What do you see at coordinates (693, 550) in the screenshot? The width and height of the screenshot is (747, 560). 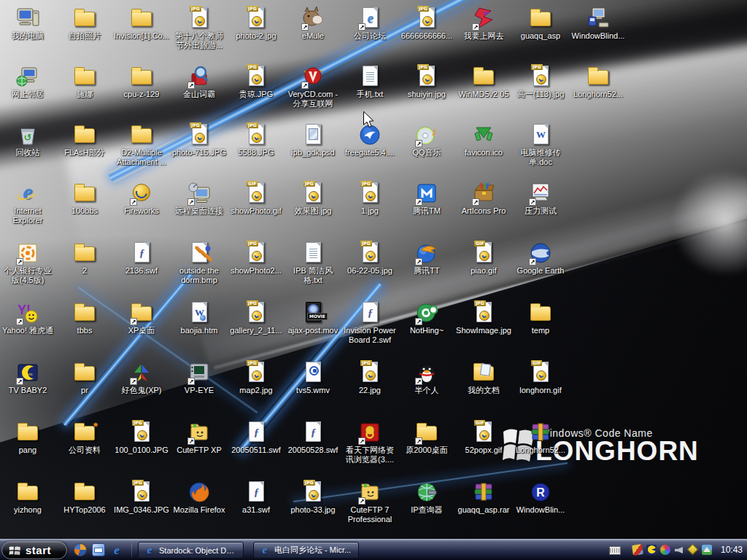 I see `diamond-tray-icon` at bounding box center [693, 550].